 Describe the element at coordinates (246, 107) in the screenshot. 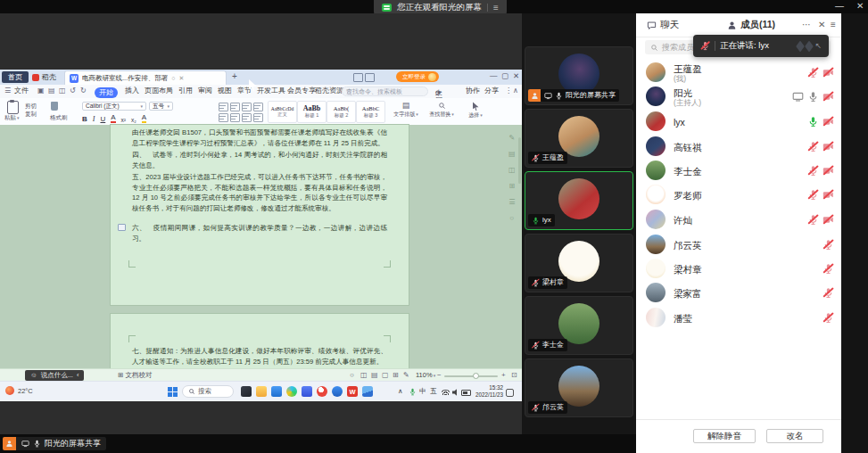

I see `indent-icon` at that location.